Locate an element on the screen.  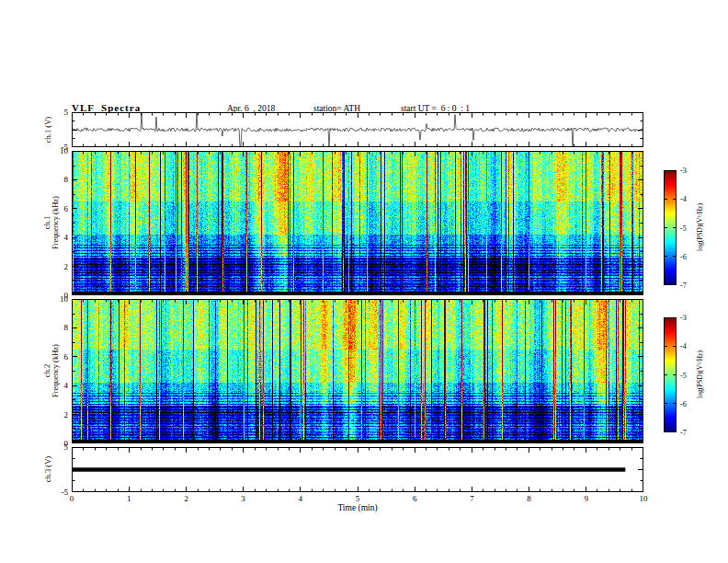
colorbar2-title: log(PSD)(V²/Hz) is located at coordinates (700, 374).